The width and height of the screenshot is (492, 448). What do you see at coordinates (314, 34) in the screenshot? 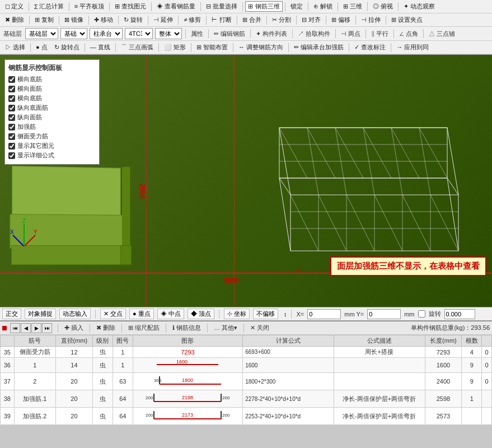
I see `link-pick-comp: ↗ 拾取构件` at bounding box center [314, 34].